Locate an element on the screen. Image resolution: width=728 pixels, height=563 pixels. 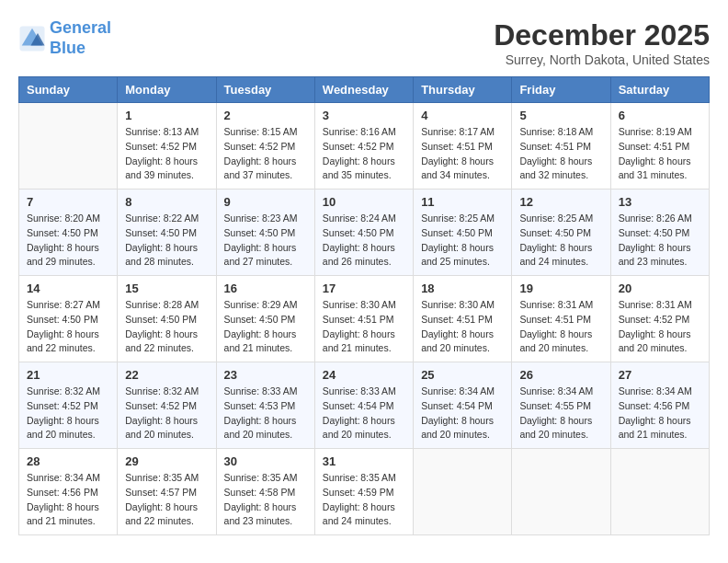
day-info: Sunrise: 8:26 AMSunset: 4:50 PMDaylight:… is located at coordinates (660, 241).